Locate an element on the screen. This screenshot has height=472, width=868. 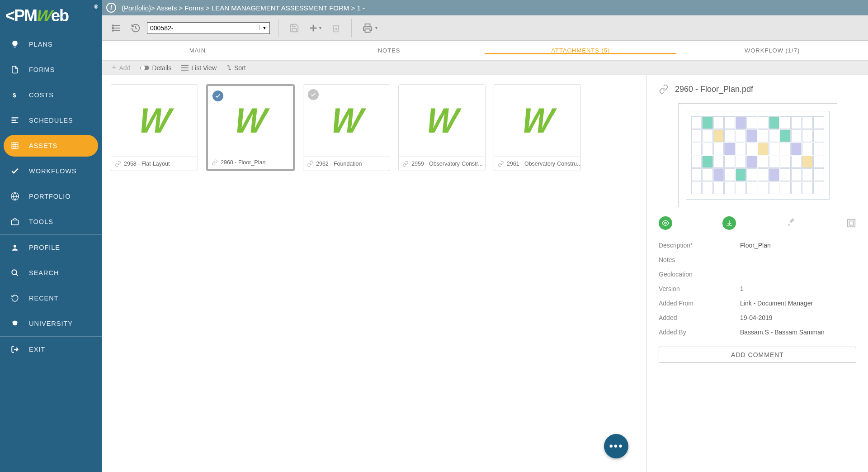
card-label: 2960 - Floor_Plan is located at coordinates (243, 162).